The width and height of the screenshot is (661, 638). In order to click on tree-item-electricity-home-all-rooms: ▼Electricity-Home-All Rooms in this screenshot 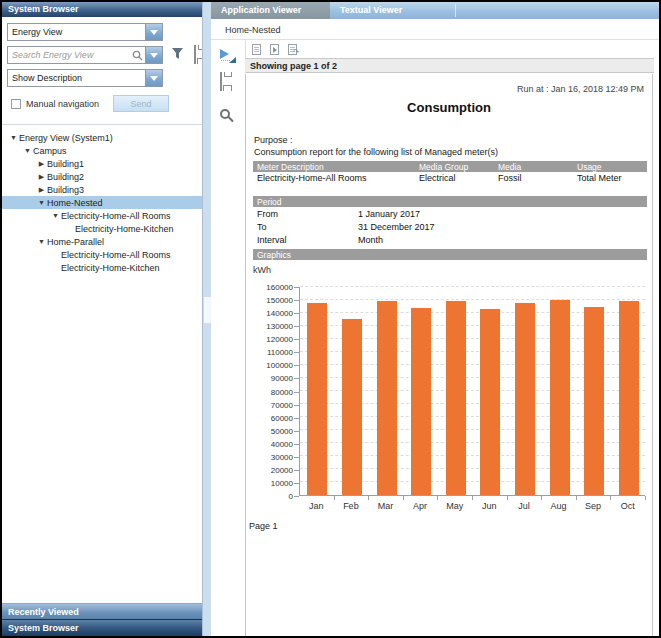, I will do `click(102, 216)`.